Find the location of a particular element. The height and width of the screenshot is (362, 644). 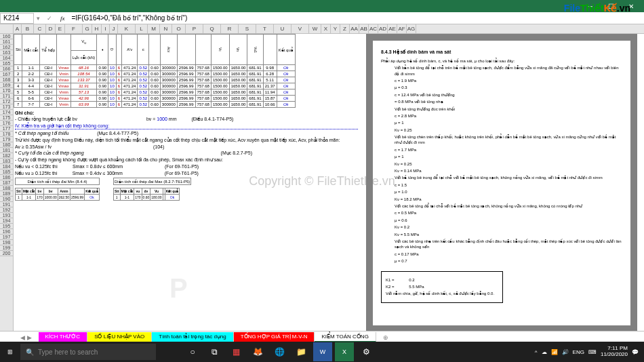

start-button: ⊞ is located at coordinates (10, 352).